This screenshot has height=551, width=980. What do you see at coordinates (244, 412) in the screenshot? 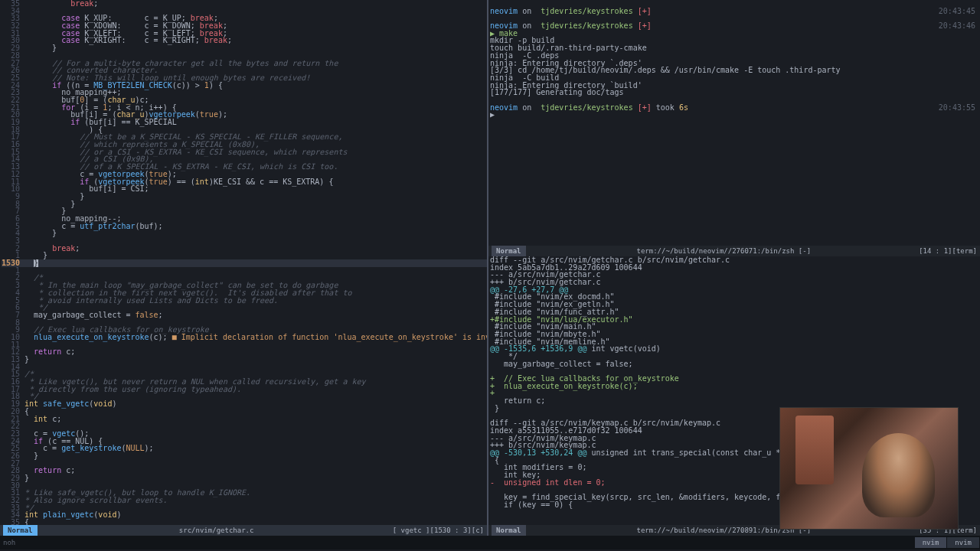
I see `code-line: 20{` at bounding box center [244, 412].